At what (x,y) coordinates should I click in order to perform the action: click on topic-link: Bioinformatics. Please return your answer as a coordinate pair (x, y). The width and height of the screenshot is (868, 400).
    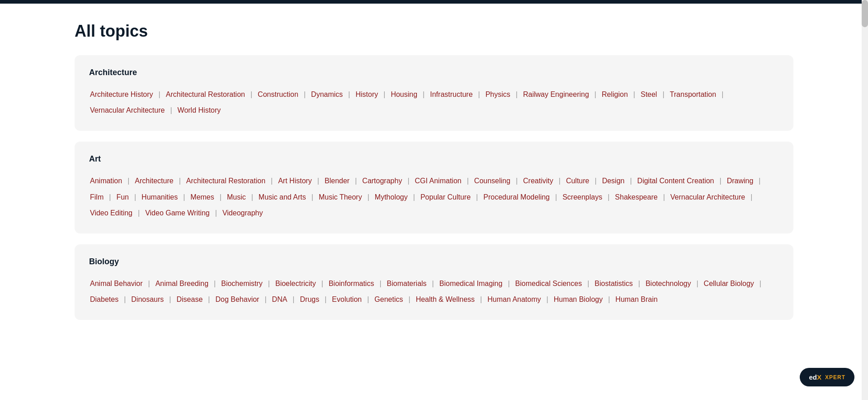
    Looking at the image, I should click on (351, 283).